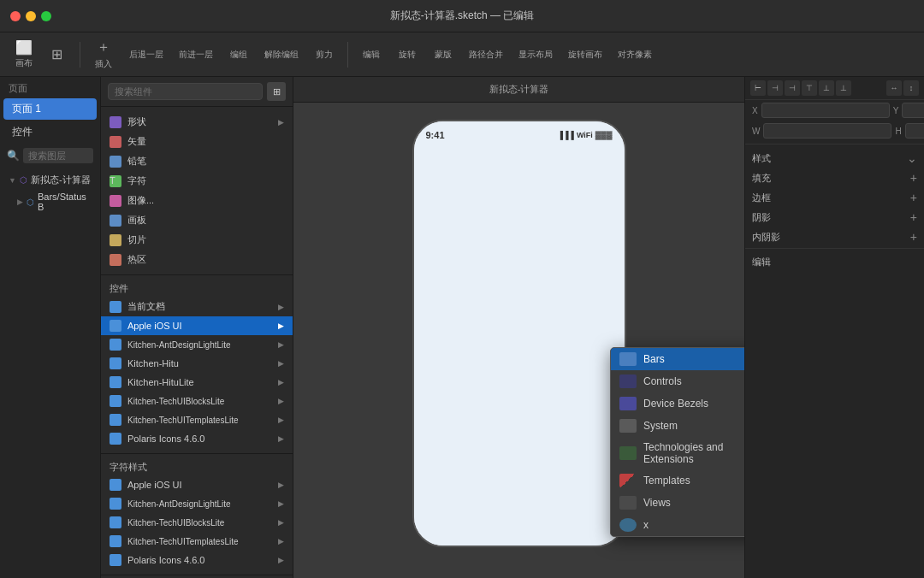  What do you see at coordinates (281, 122) in the screenshot?
I see `shape-chevron: ▶` at bounding box center [281, 122].